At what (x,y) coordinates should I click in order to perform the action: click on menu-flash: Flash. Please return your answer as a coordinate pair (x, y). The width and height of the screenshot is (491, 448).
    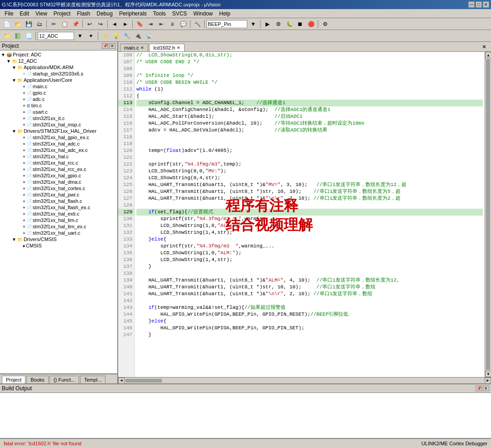
    Looking at the image, I should click on (84, 14).